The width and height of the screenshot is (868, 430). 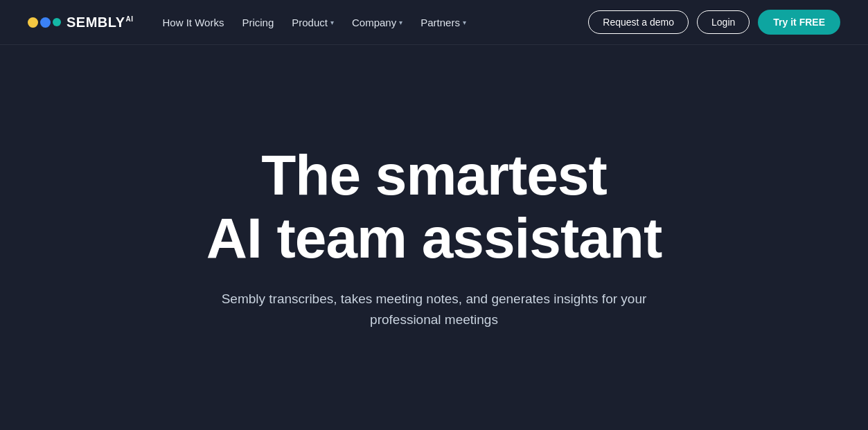 I want to click on nav-links: How It Works Pricing Product ▾ Company ▾…, so click(x=315, y=22).